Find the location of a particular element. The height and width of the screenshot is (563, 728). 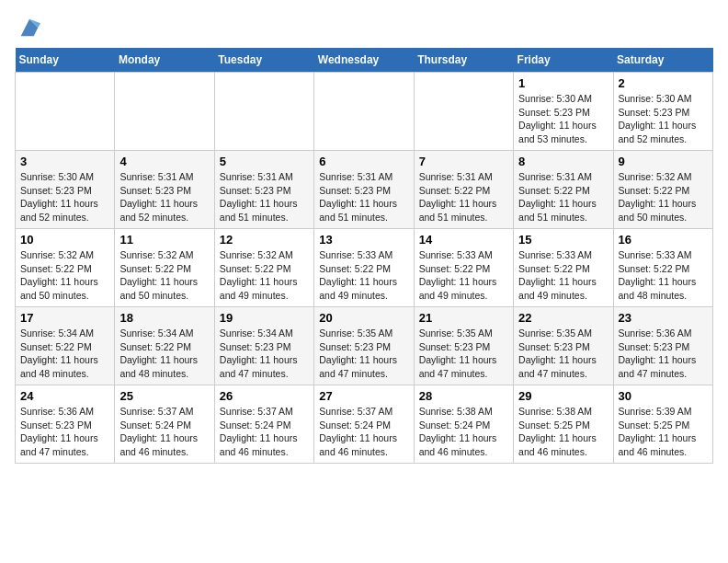

day-info: Sunrise: 5:34 AM Sunset: 5:23 PM Dayligh… is located at coordinates (265, 353).